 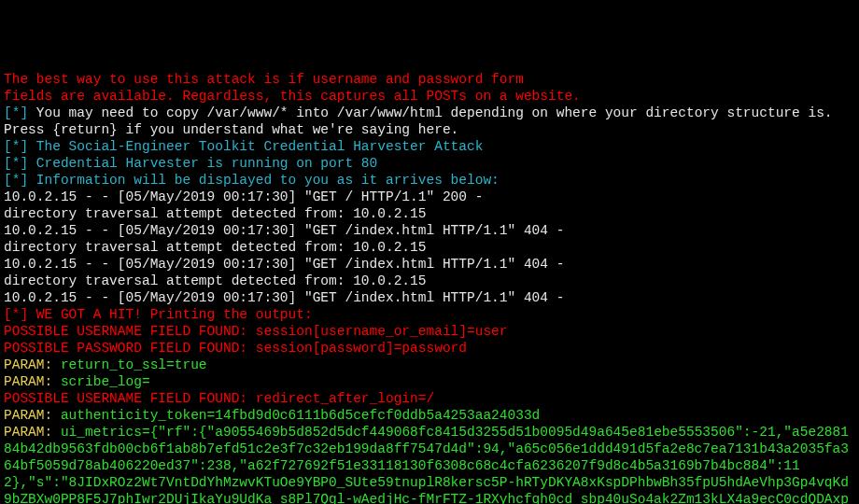 What do you see at coordinates (430, 79) in the screenshot?
I see `intro-line-1: The best way to use this attack is if us…` at bounding box center [430, 79].